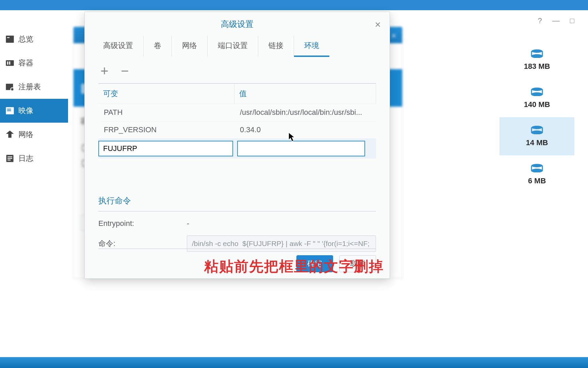 Image resolution: width=588 pixels, height=368 pixels. Describe the element at coordinates (537, 66) in the screenshot. I see `image-size: 183 MB` at that location.